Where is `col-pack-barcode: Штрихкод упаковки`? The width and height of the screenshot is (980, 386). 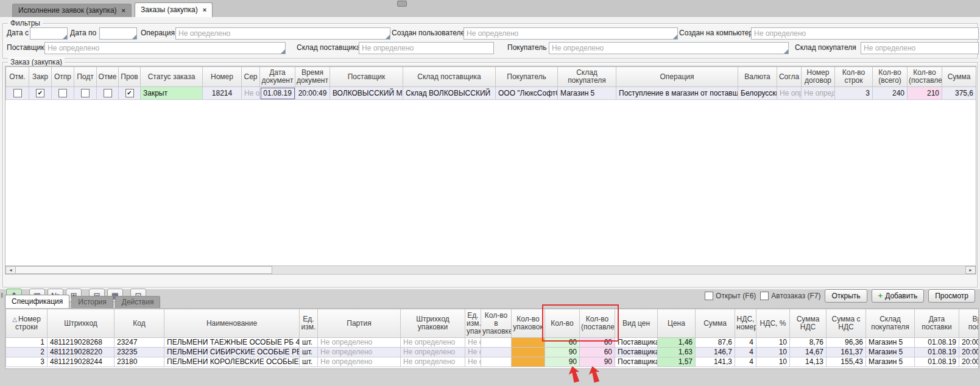 col-pack-barcode: Штрихкод упаковки is located at coordinates (433, 324).